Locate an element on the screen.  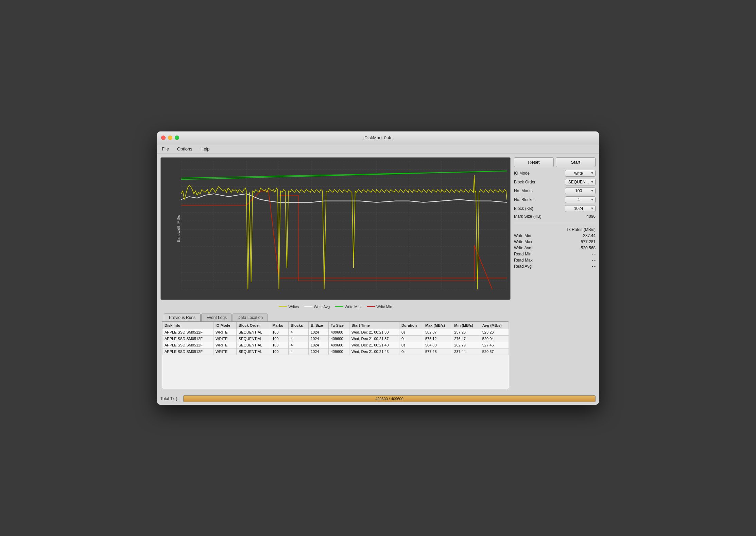
table-cell: 520.57 is located at coordinates (494, 351).